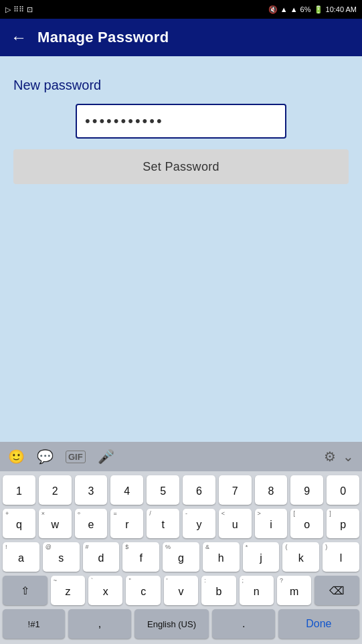 The image size is (362, 644). I want to click on password-input-wrapper, so click(181, 121).